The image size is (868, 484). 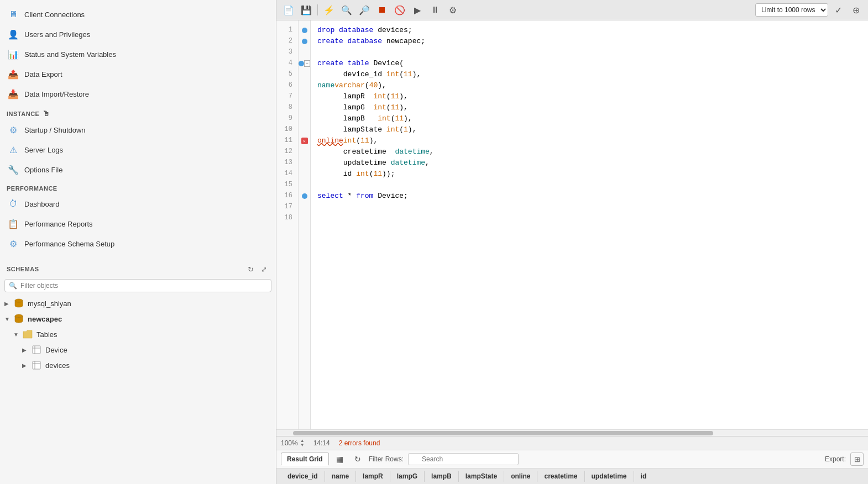 What do you see at coordinates (856, 10) in the screenshot?
I see `extra-button: ⊕` at bounding box center [856, 10].